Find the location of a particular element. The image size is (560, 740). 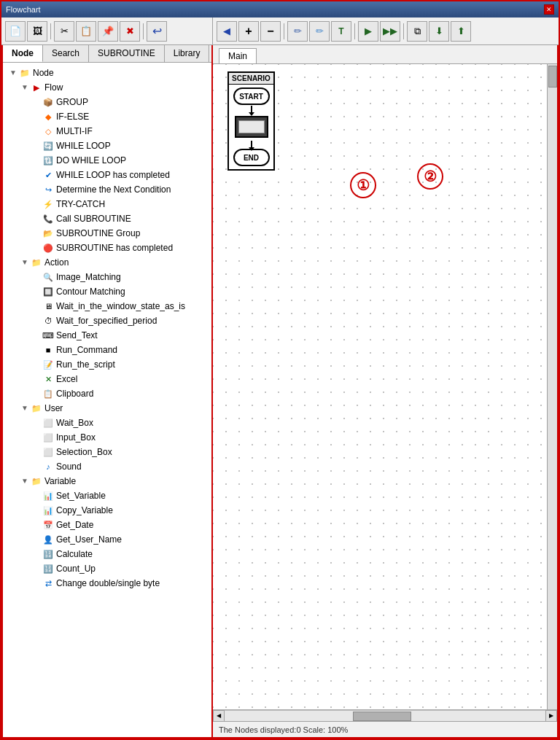

vertical-scrollbar is located at coordinates (552, 386).